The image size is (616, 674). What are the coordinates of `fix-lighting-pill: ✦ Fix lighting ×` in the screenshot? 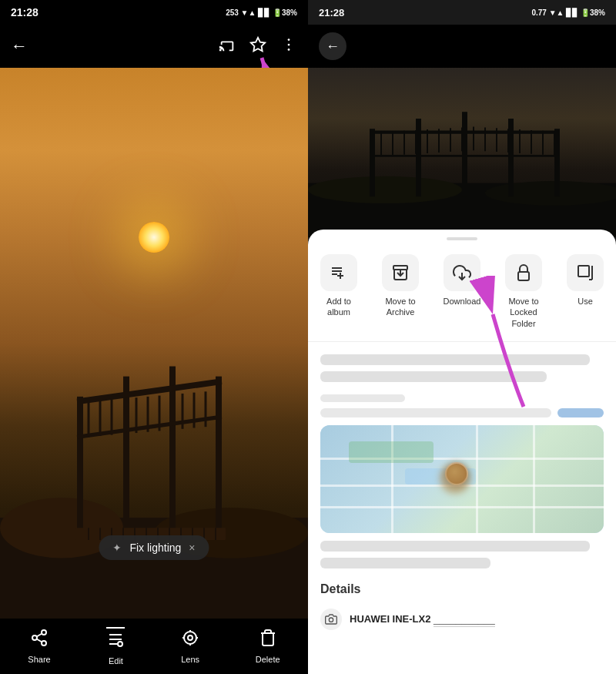 It's located at (154, 548).